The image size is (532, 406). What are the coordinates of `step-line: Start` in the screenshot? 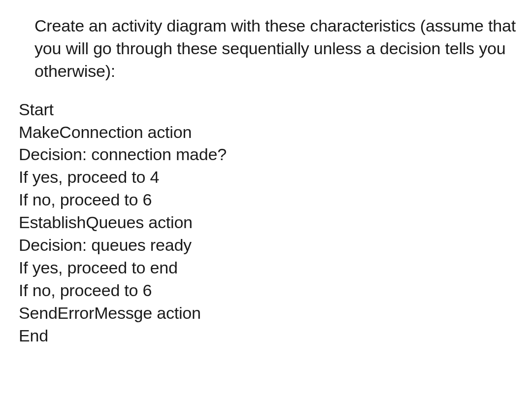 It's located at (268, 110).